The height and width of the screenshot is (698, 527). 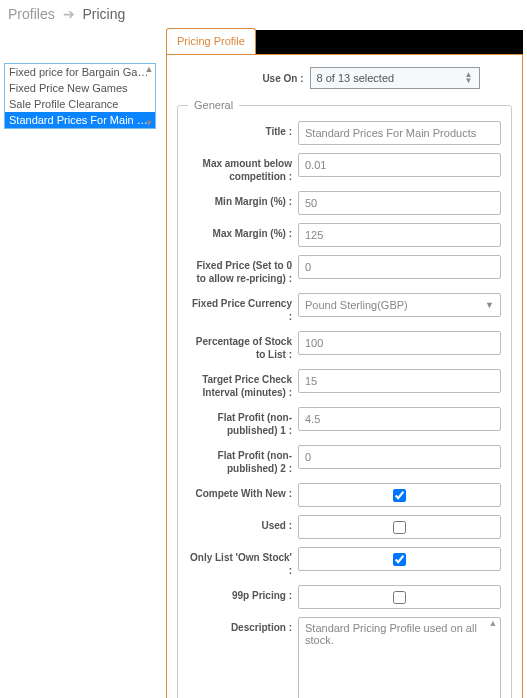 I want to click on breadcrumb-parent: Profiles, so click(x=32, y=14).